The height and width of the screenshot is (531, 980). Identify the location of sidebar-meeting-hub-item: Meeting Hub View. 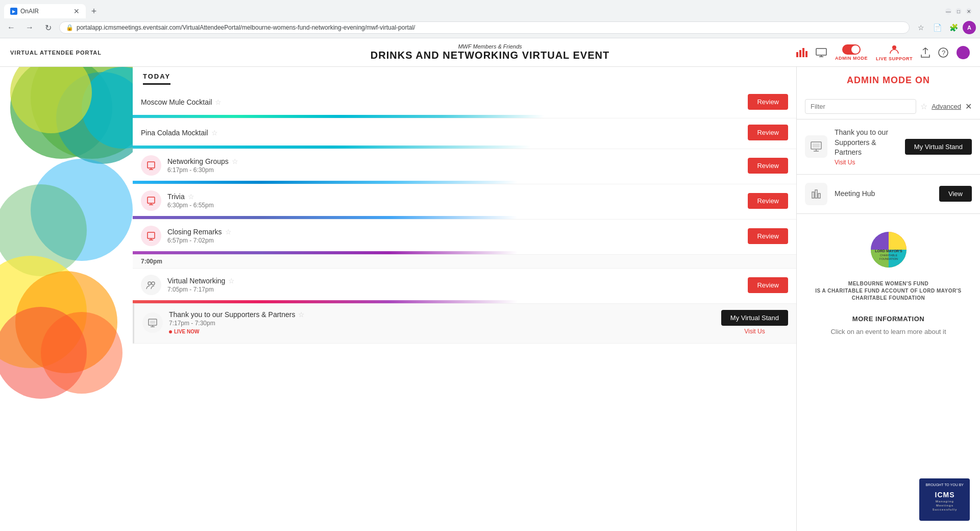
(888, 194).